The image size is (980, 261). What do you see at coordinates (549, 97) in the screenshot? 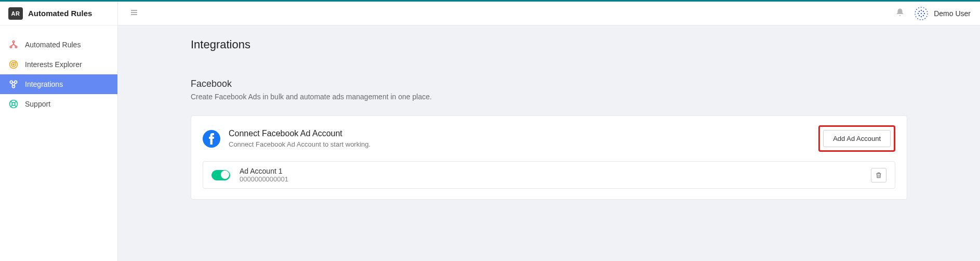
I see `section-description: Create Facebook Ads in bulk and automate…` at bounding box center [549, 97].